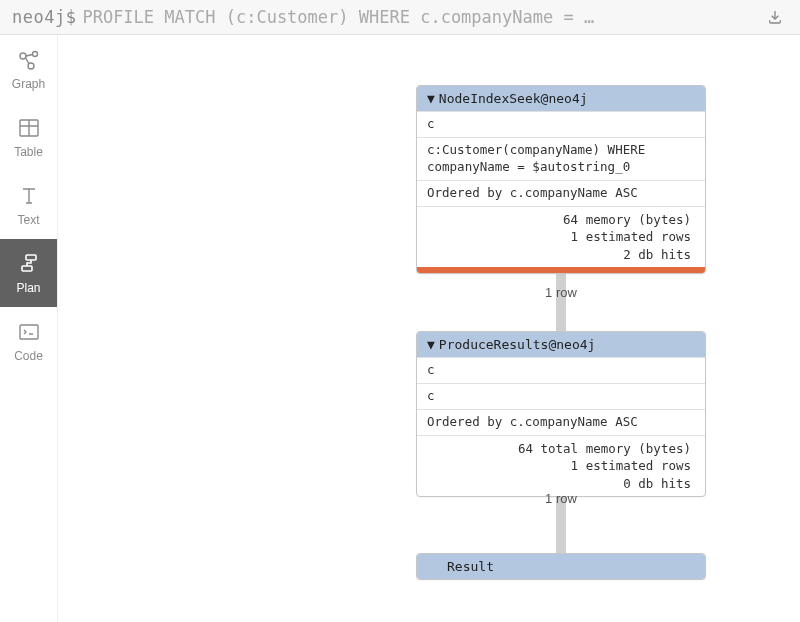 This screenshot has width=800, height=622. What do you see at coordinates (561, 566) in the screenshot?
I see `plan-node-header: Result` at bounding box center [561, 566].